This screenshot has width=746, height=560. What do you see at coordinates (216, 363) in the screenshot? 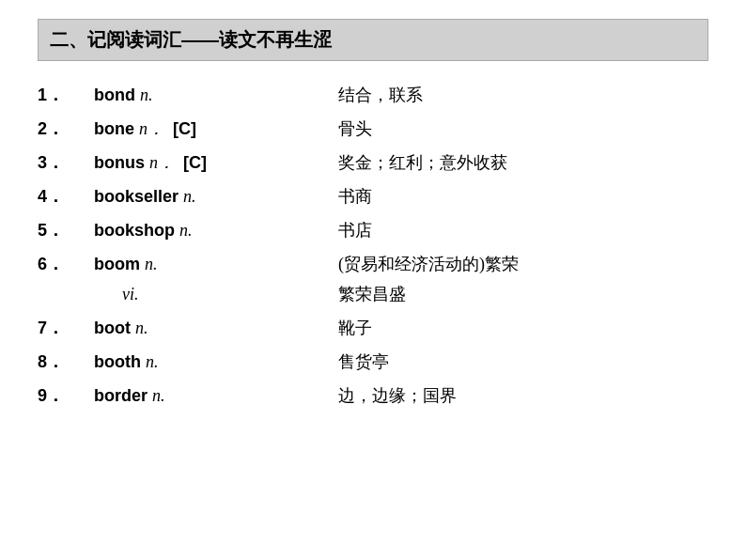
I see `item-word: booth n.` at bounding box center [216, 363].